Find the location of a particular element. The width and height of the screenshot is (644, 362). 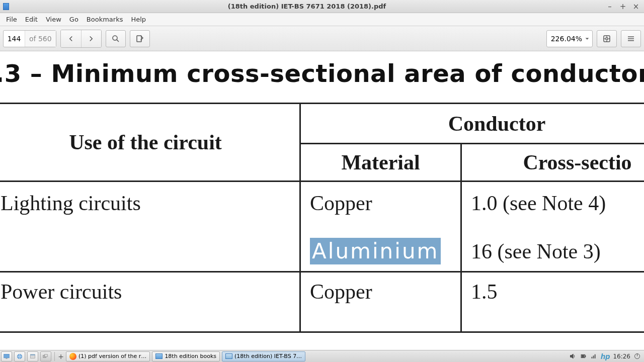

system-tray: hp 16:26 is located at coordinates (605, 356).